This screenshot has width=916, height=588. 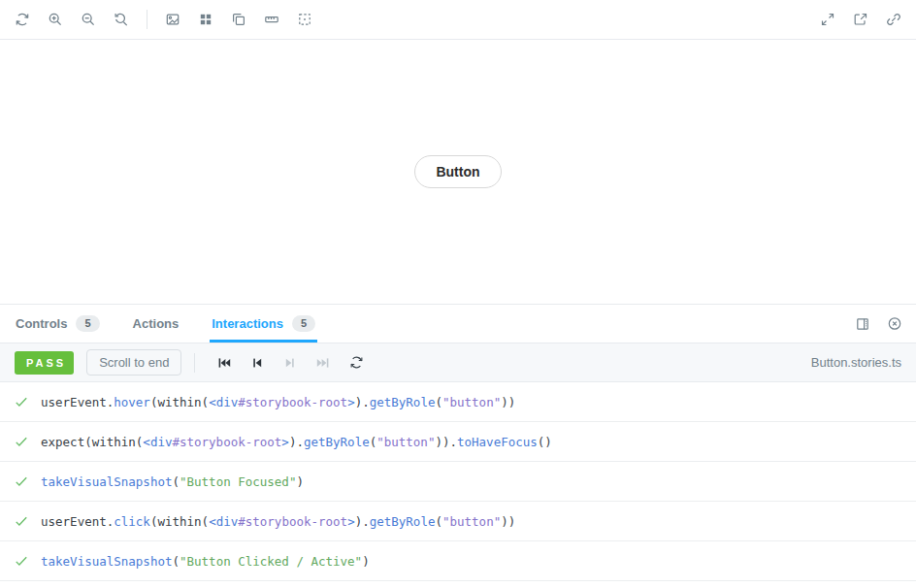 What do you see at coordinates (856, 363) in the screenshot?
I see `story-file-name: Button.stories.ts` at bounding box center [856, 363].